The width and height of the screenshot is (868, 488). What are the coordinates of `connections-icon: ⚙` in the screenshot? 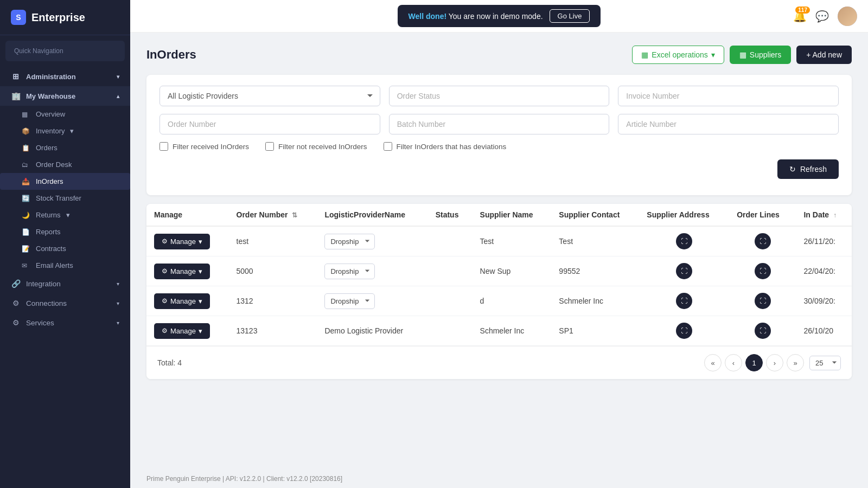 It's located at (16, 303).